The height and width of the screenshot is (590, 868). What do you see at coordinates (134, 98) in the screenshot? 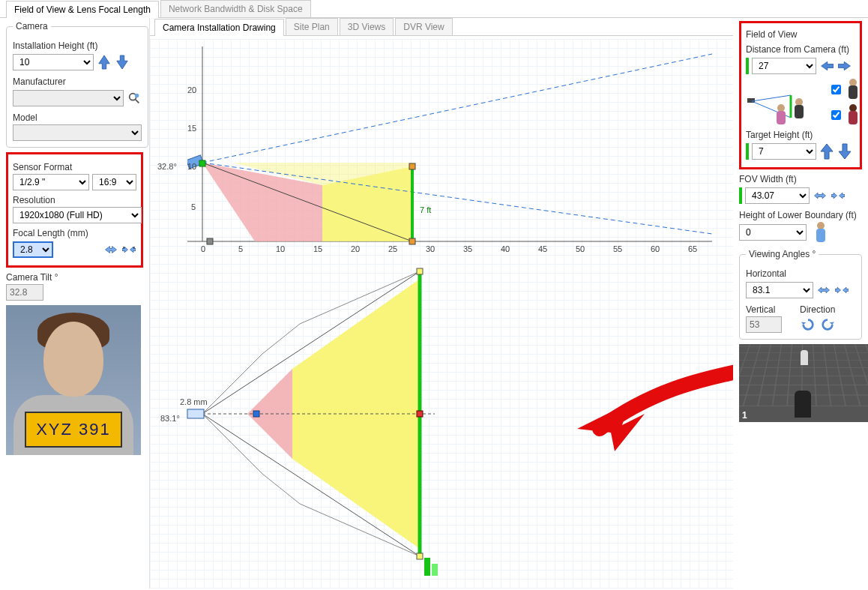
I see `manufacturer-search-icon` at bounding box center [134, 98].